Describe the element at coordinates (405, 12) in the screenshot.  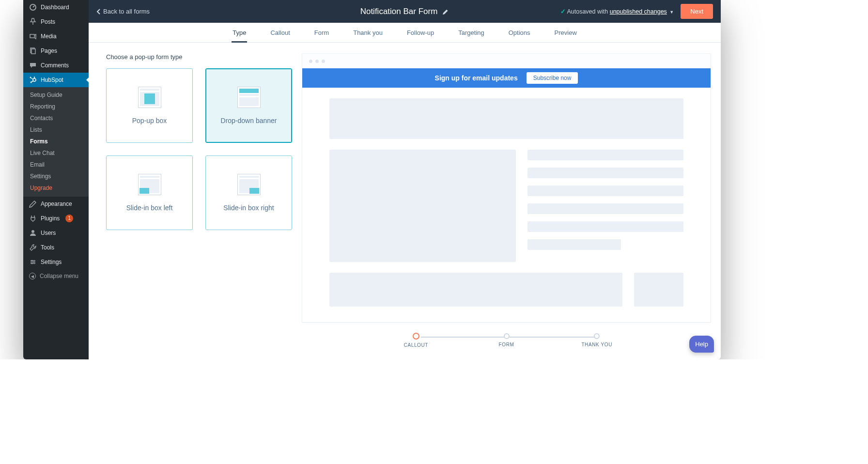
I see `form-title-wrap: Notification Bar Form` at that location.